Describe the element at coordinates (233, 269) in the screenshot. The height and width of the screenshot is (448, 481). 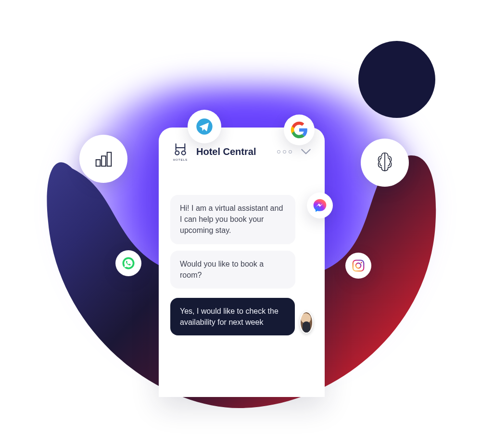
I see `bot-message: Would you like to book a room?` at that location.